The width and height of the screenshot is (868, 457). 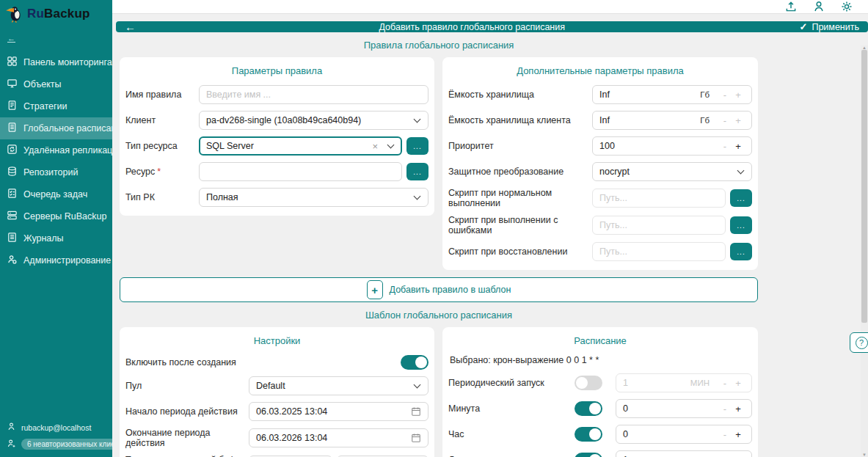 I want to click on clear-icon: ×, so click(x=375, y=147).